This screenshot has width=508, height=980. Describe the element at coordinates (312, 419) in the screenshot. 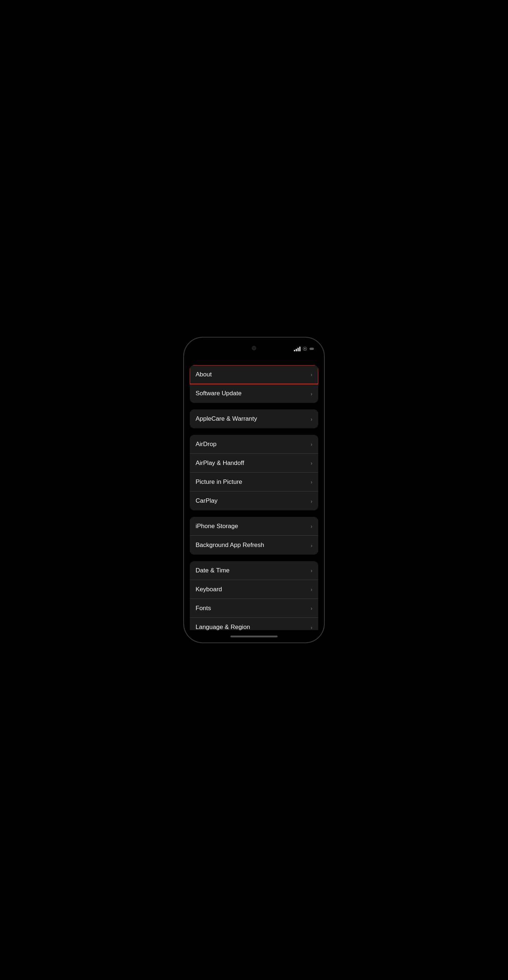

I see `chevron-icon-applecare: ›` at that location.